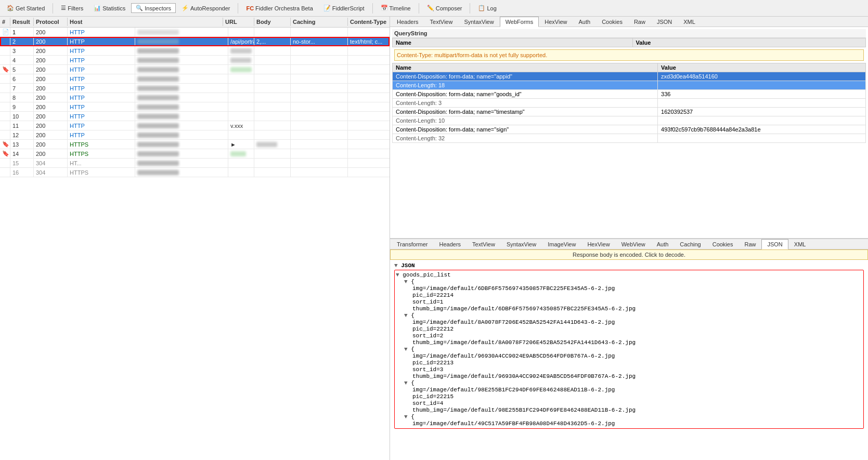 This screenshot has height=460, width=868. I want to click on table-row: 🔖 14 200 HTTPS, so click(195, 154).